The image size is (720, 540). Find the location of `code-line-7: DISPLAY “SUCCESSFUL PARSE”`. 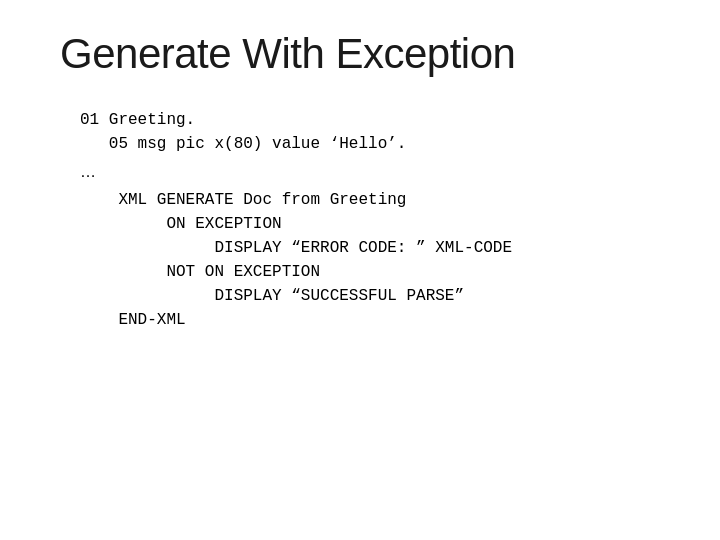

code-line-7: DISPLAY “SUCCESSFUL PARSE” is located at coordinates (370, 296).